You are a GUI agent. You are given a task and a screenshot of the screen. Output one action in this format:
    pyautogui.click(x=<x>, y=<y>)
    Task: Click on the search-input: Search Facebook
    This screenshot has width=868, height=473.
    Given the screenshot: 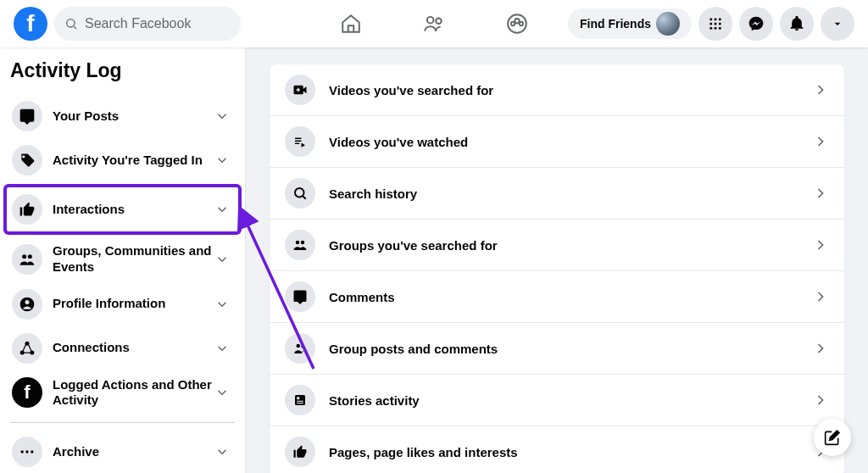 What is the action you would take?
    pyautogui.click(x=147, y=24)
    